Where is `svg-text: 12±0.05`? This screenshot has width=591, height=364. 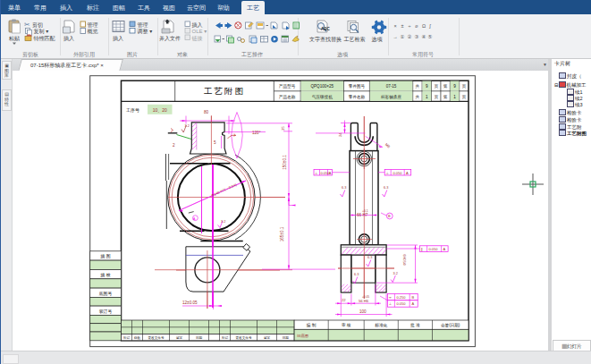
svg-text: 12±0.05 is located at coordinates (190, 302).